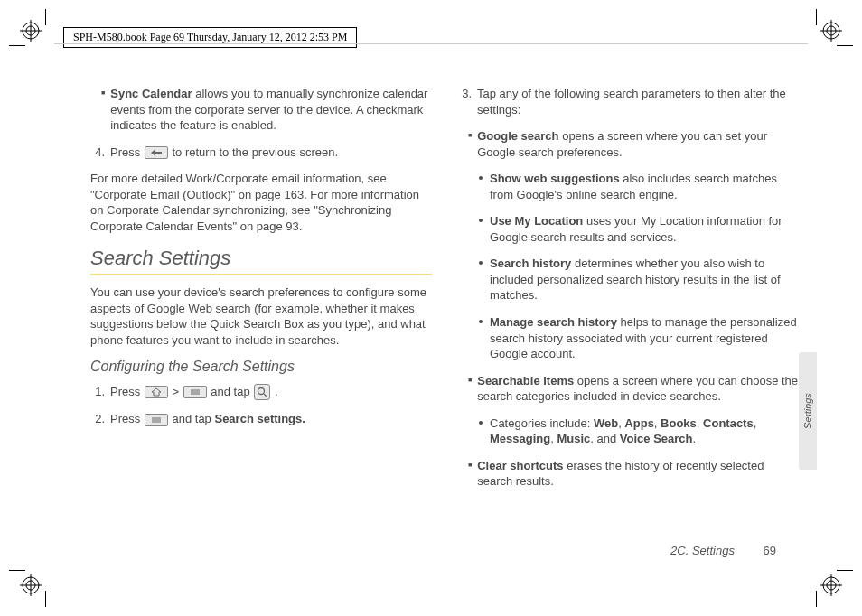  Describe the element at coordinates (639, 282) in the screenshot. I see `bullet-search-history: Search history determines whether you al…` at that location.